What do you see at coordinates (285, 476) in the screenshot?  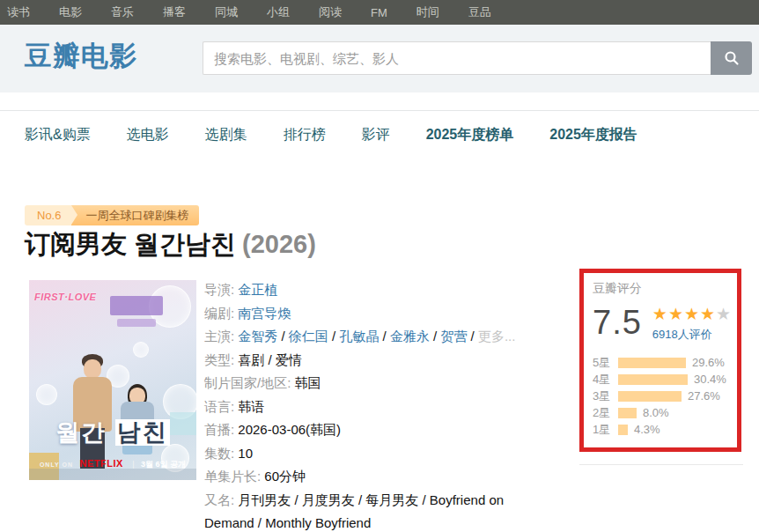 I see `info-text: 60分钟` at bounding box center [285, 476].